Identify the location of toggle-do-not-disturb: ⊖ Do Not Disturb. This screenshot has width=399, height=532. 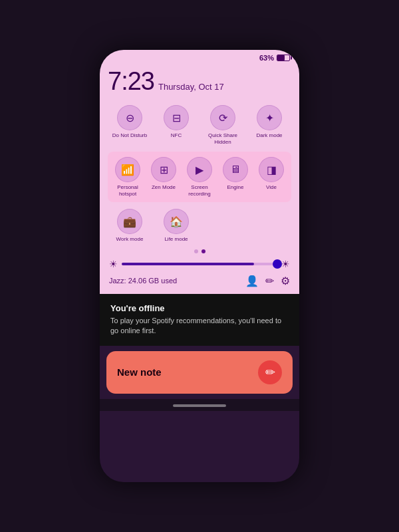
(130, 125).